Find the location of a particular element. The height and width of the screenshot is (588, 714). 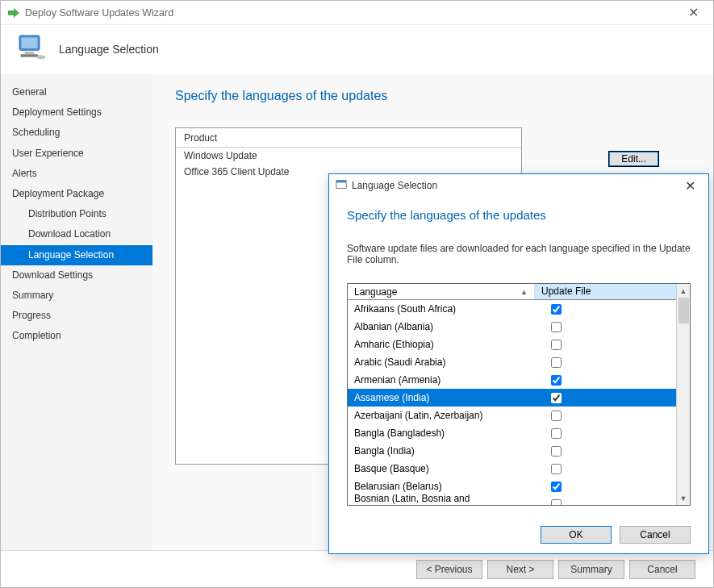

next-button: Next > is located at coordinates (520, 569).